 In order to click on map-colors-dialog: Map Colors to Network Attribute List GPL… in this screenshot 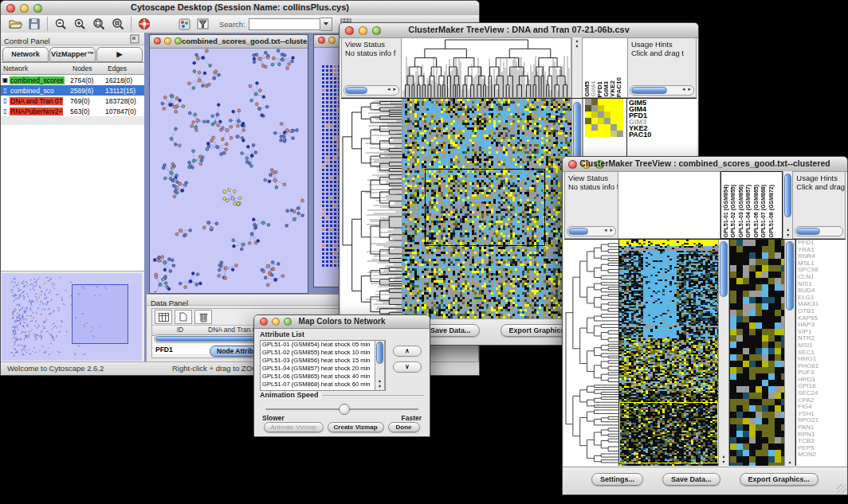, I will do `click(342, 376)`.